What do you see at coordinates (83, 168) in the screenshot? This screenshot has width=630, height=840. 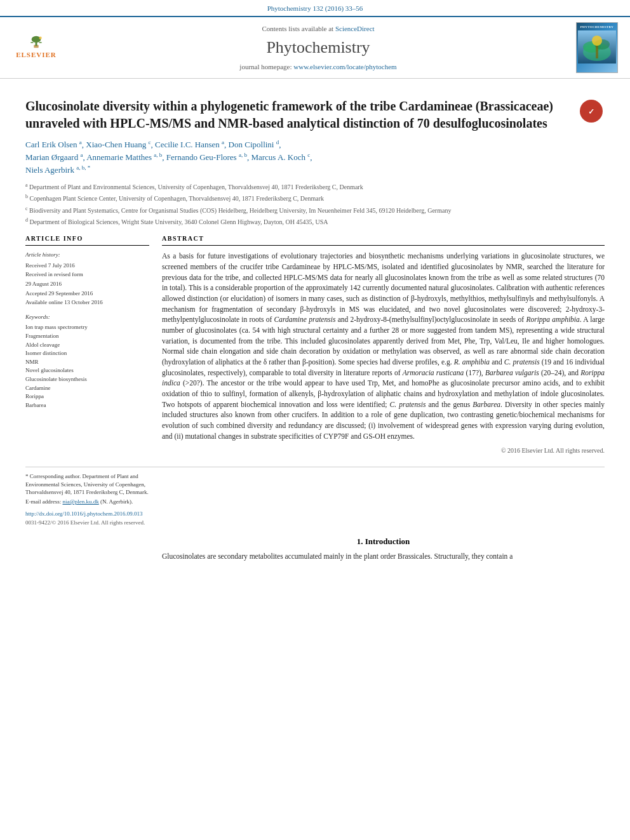 I see `affil-sup-ab3: a, b, *` at bounding box center [83, 168].